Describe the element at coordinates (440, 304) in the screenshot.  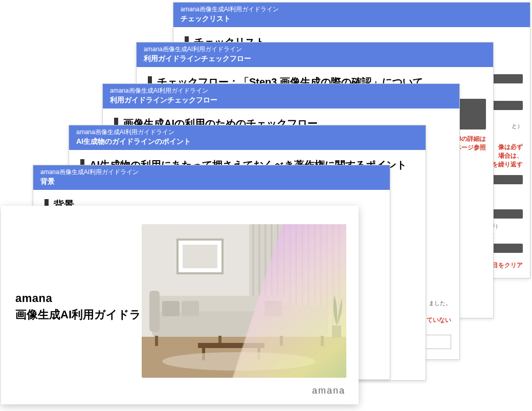
I see `note-text: ました。` at that location.